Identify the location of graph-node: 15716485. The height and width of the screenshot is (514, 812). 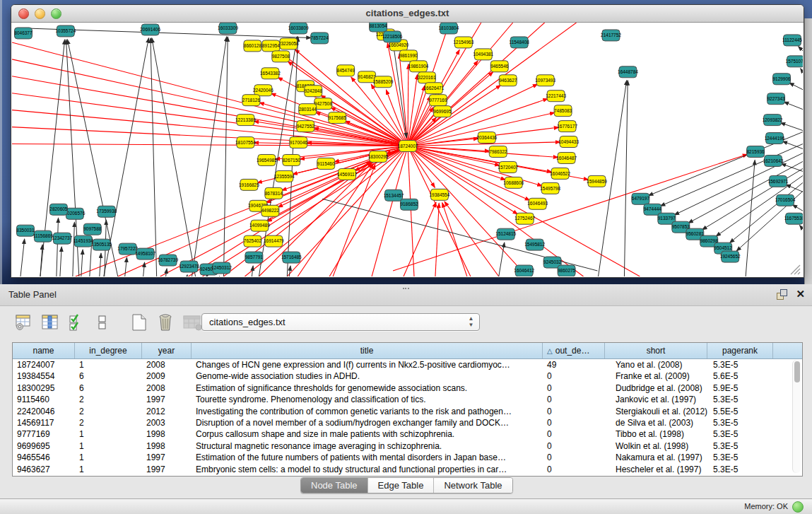
(291, 257).